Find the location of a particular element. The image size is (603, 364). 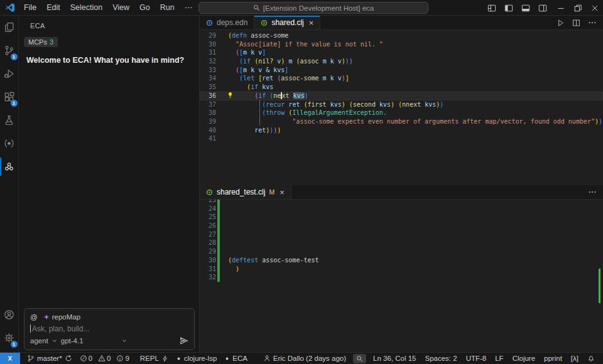

code-line-23: 23 is located at coordinates (401, 202).